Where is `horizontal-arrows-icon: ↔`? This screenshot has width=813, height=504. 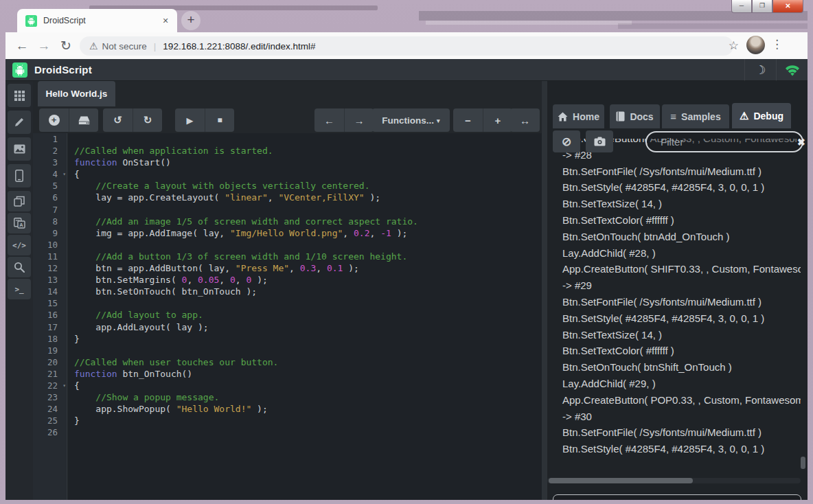
horizontal-arrows-icon: ↔ is located at coordinates (525, 121).